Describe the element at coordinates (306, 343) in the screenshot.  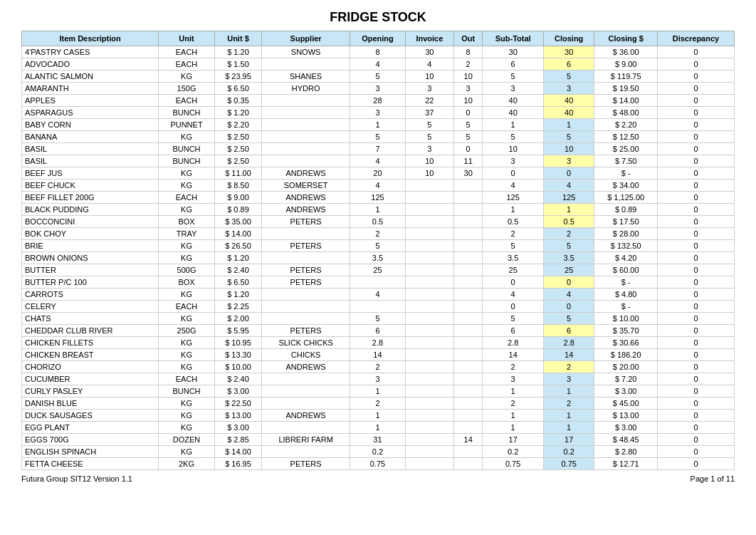
I see `cell-24-3: SLICK CHICKS` at that location.